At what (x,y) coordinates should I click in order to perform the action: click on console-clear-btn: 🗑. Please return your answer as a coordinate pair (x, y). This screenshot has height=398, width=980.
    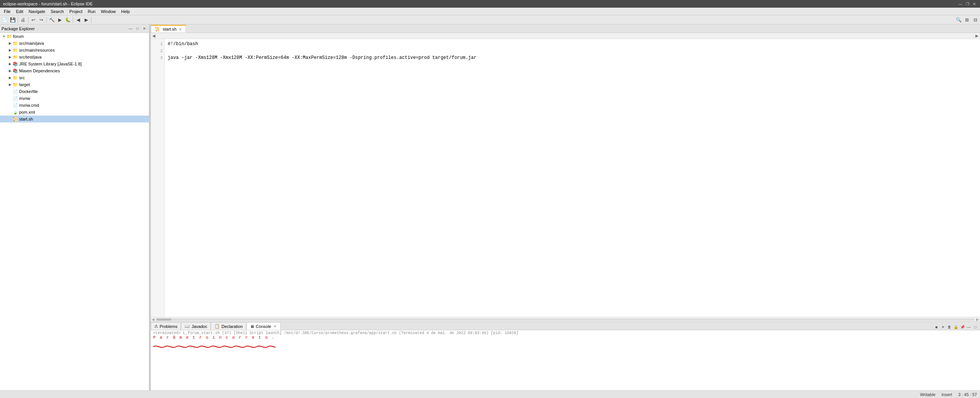
    Looking at the image, I should click on (949, 327).